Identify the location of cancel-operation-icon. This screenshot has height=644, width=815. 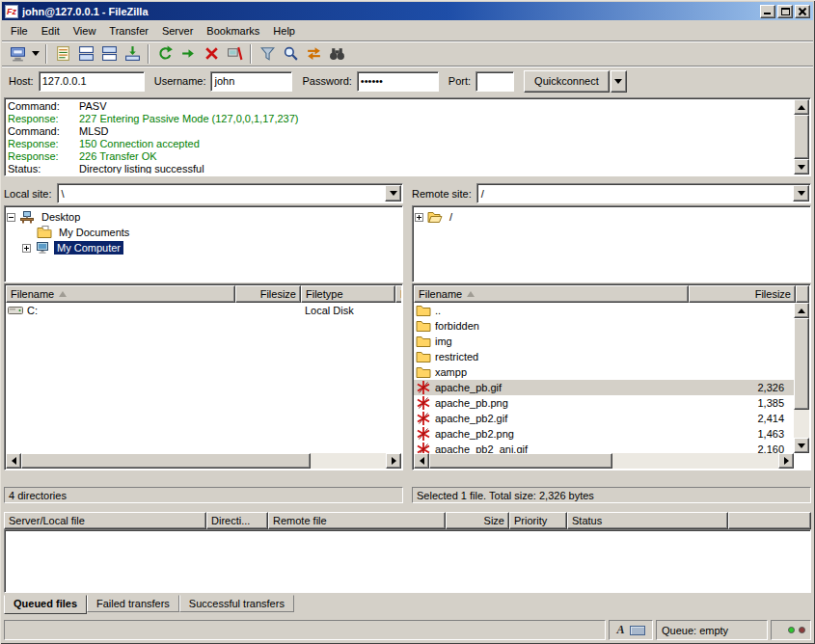
(211, 54).